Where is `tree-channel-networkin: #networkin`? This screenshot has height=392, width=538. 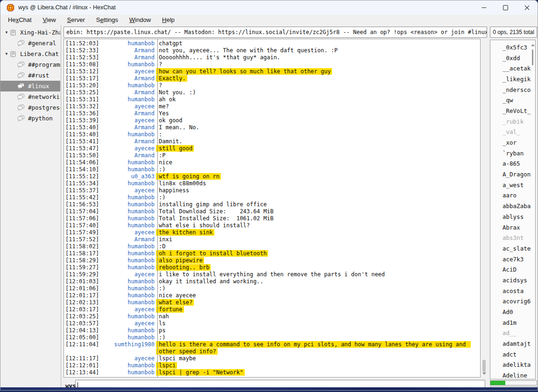
tree-channel-networkin: #networkin is located at coordinates (30, 97).